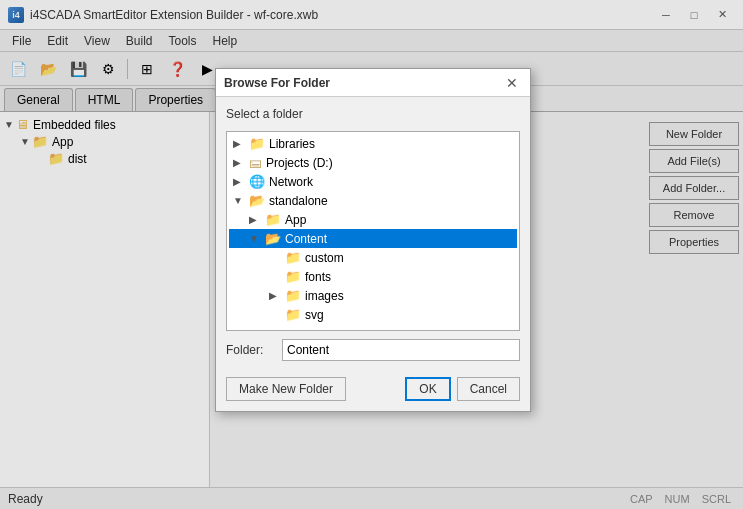 This screenshot has width=743, height=509. Describe the element at coordinates (241, 162) in the screenshot. I see `expand-projects: ▶` at that location.